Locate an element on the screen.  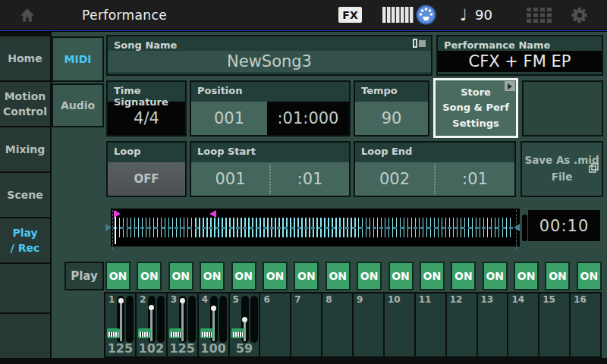
save-as-mid-file-button: Save As .mid File is located at coordinates (561, 169).